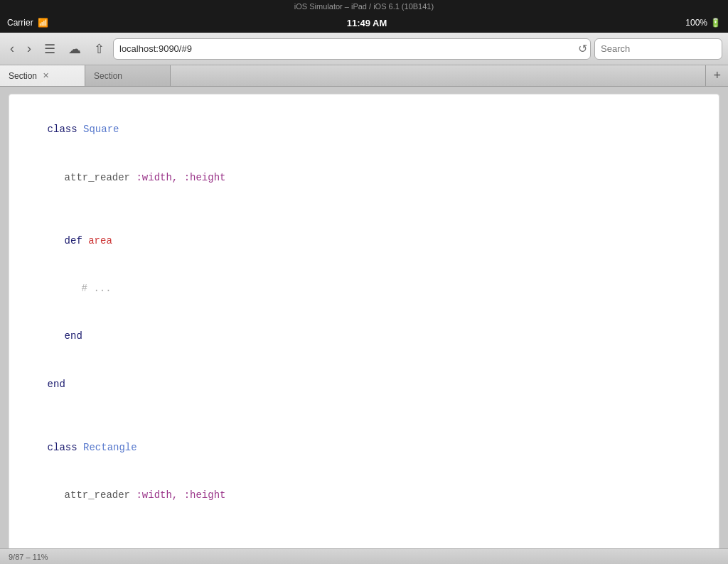 This screenshot has width=728, height=564. Describe the element at coordinates (77, 241) in the screenshot. I see `kw-def: def` at that location.